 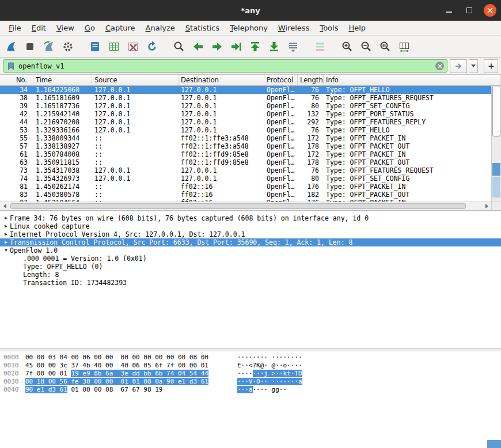 What do you see at coordinates (15, 28) in the screenshot?
I see `menu-file: File` at bounding box center [15, 28].